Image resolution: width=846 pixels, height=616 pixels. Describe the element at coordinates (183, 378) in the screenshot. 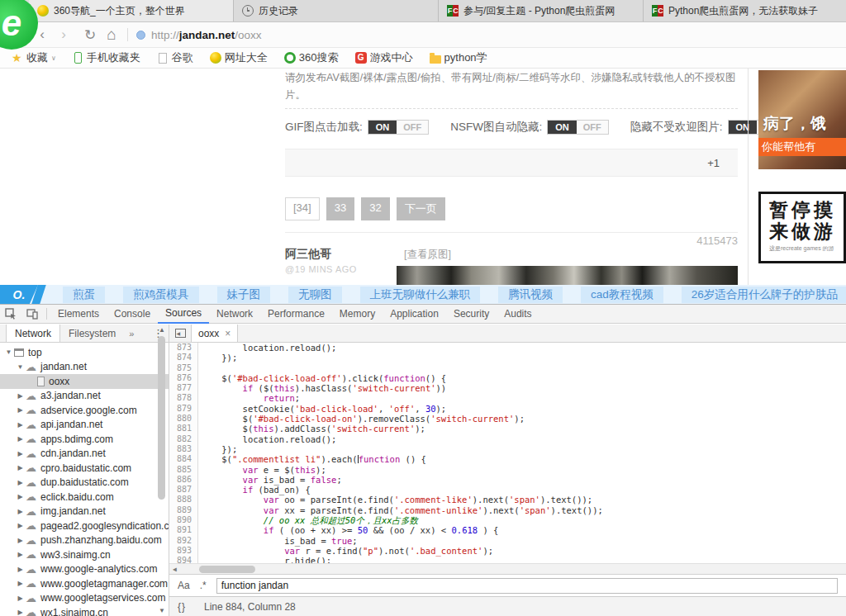

I see `line-number: 876` at that location.